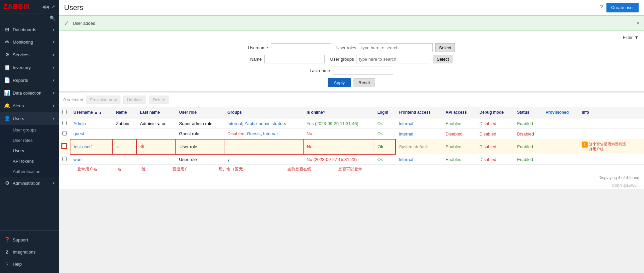 This screenshot has width=644, height=273. Describe the element at coordinates (30, 172) in the screenshot. I see `sidebar-item-authentication: Authentication` at that location.